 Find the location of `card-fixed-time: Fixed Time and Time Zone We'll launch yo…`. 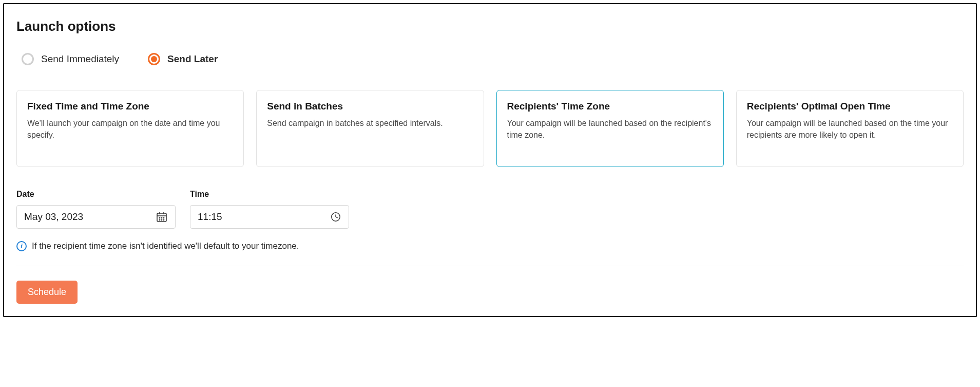

card-fixed-time: Fixed Time and Time Zone We'll launch yo… is located at coordinates (130, 128).